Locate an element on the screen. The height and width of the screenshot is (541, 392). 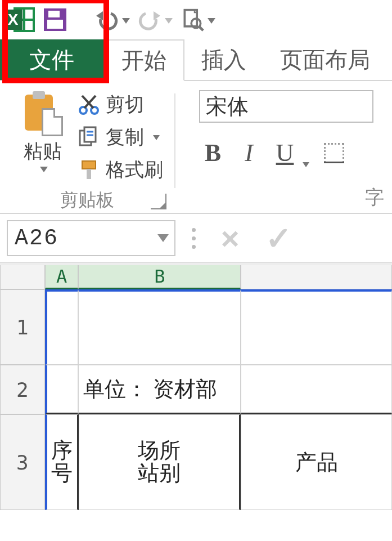
redo-dropdown-icon is located at coordinates (169, 21).